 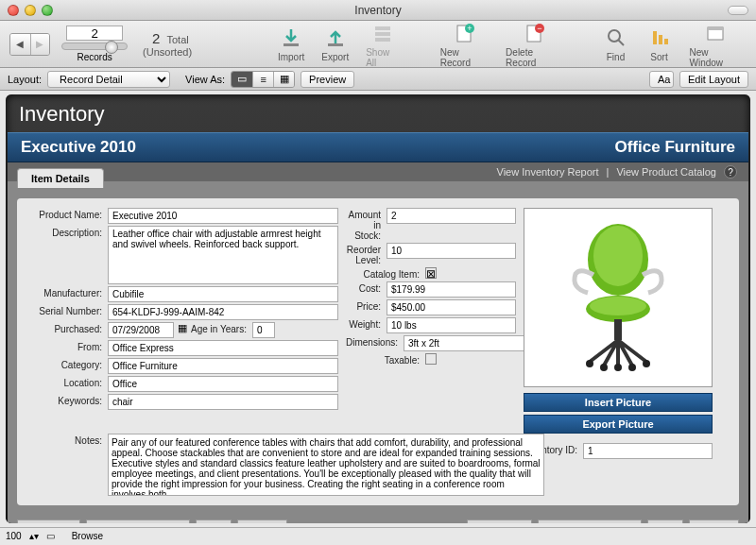 What do you see at coordinates (167, 45) in the screenshot?
I see `total-label: Total (Unsorted)` at bounding box center [167, 45].